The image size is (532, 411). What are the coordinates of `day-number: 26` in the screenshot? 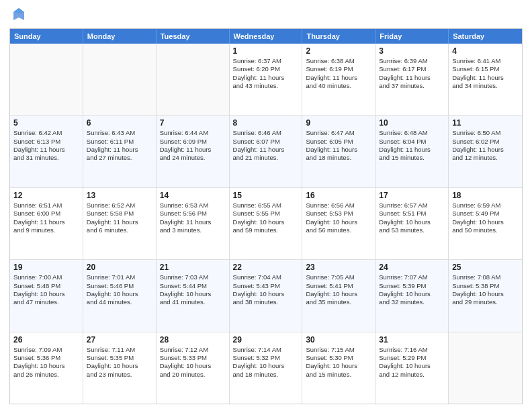 It's located at (46, 340).